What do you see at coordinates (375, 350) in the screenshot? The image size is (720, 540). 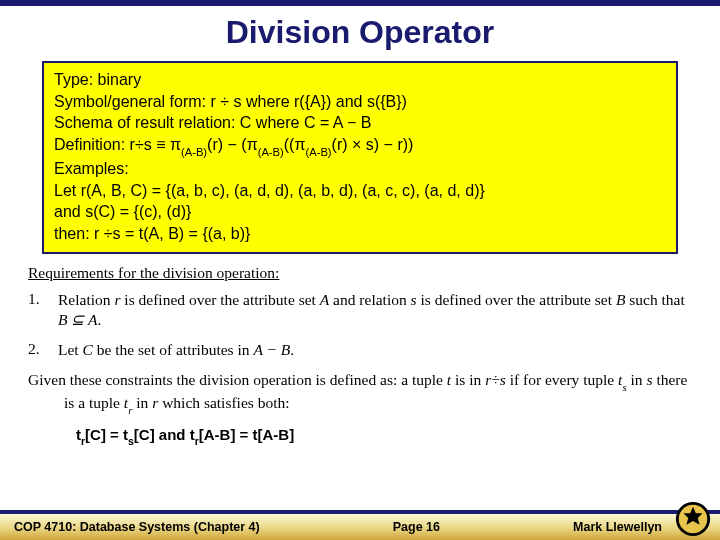 I see `list-body: Let C be the set of attributes in A − B.` at bounding box center [375, 350].